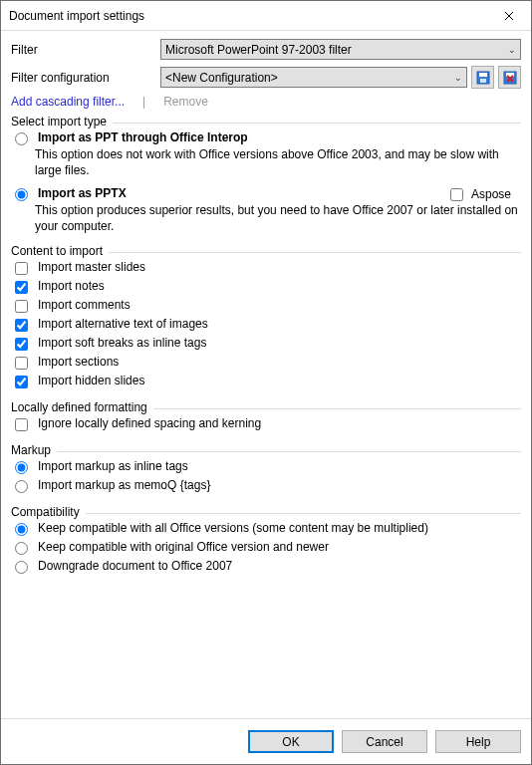 The height and width of the screenshot is (765, 532). What do you see at coordinates (78, 362) in the screenshot?
I see `chk-sections-label: Import sections` at bounding box center [78, 362].